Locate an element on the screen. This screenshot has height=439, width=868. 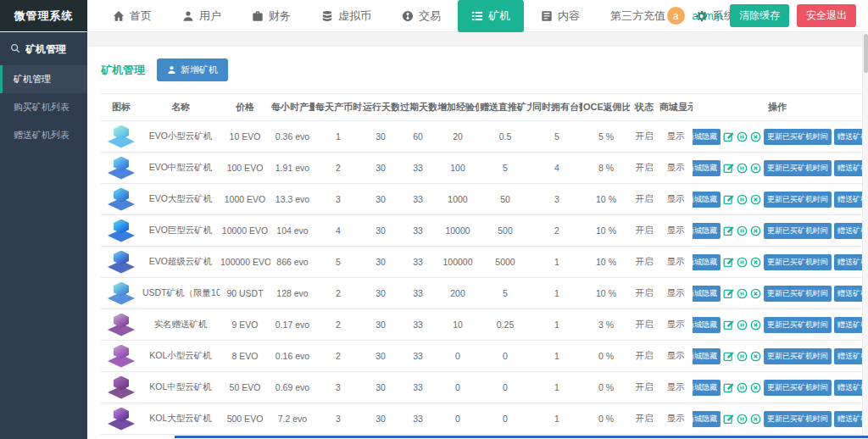
nav-item-miner: 矿机 is located at coordinates (491, 16).